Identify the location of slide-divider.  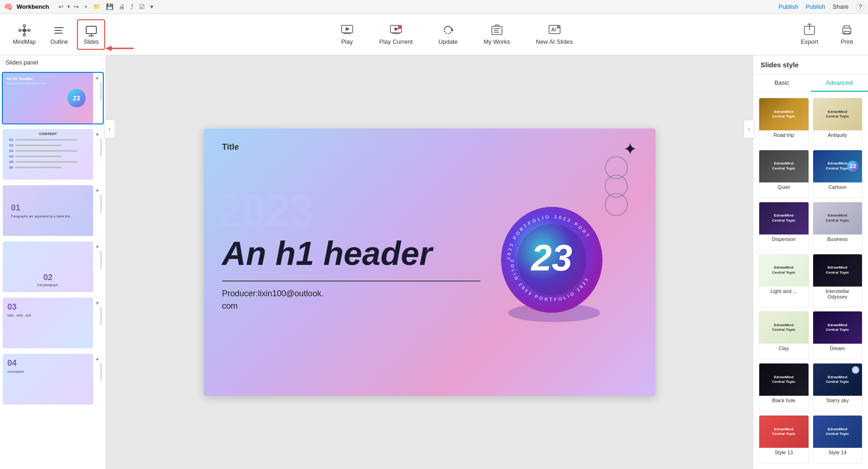
(351, 281).